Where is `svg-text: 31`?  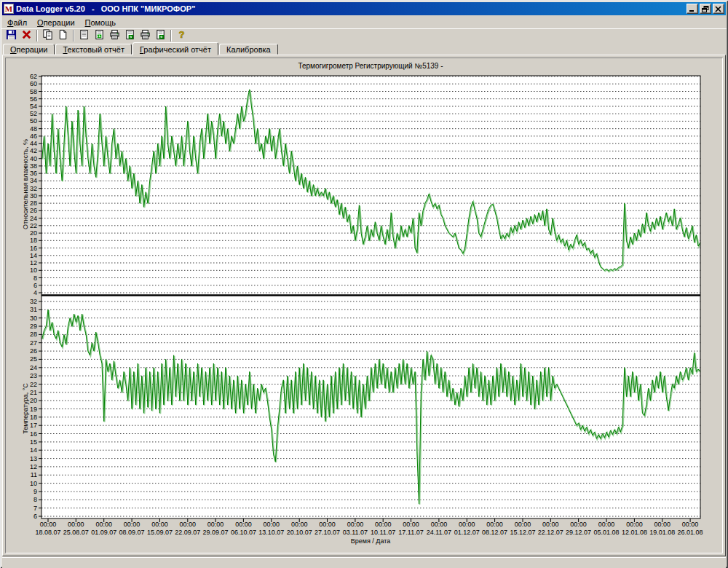
svg-text: 31 is located at coordinates (33, 309).